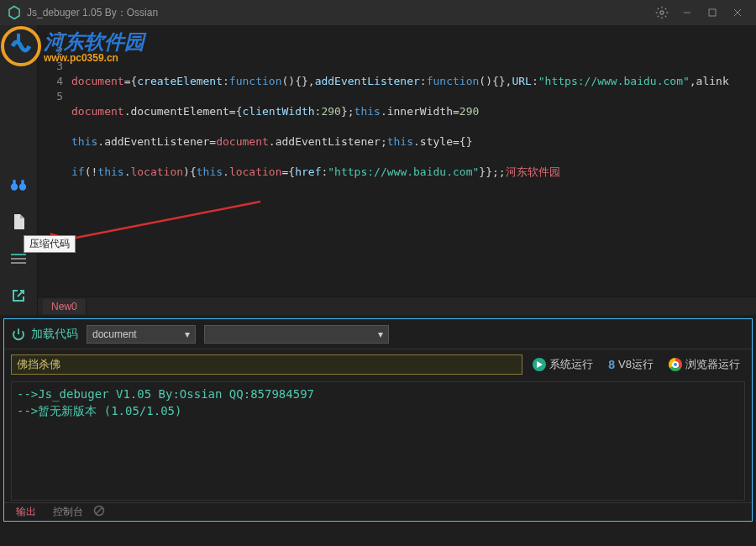  I want to click on titlebar: Js_debuger 1.05 By：Ossian, so click(378, 13).